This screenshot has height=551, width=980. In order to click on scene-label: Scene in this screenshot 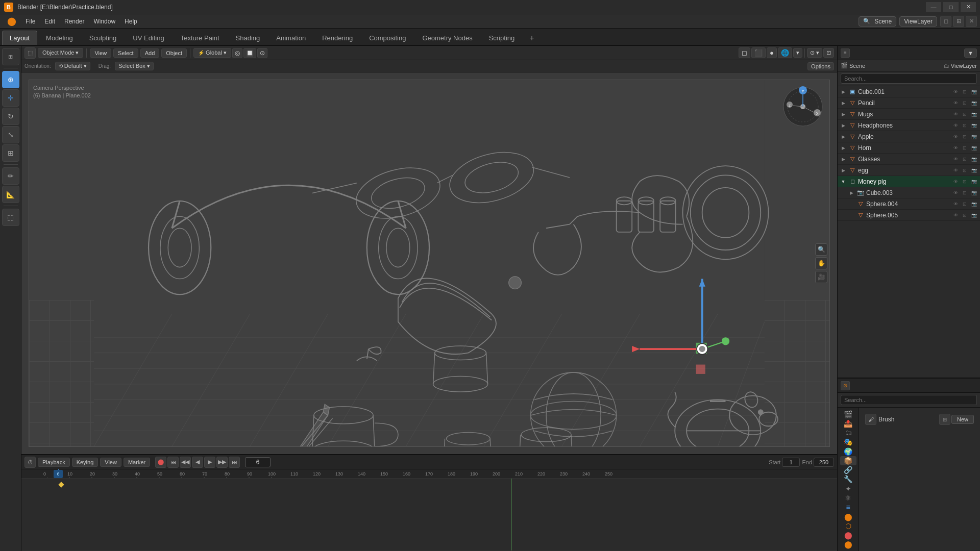, I will do `click(857, 66)`.